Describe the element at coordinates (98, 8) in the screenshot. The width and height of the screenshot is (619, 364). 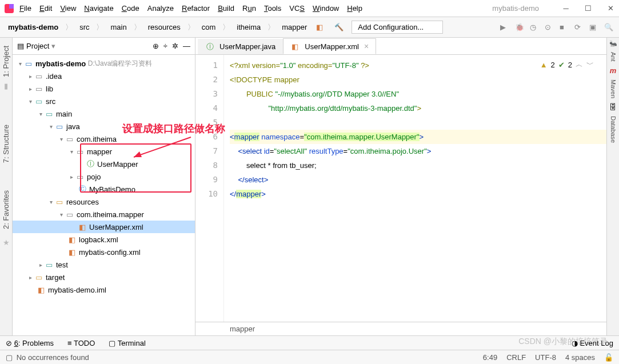
I see `menu-navigate: Navigate` at that location.